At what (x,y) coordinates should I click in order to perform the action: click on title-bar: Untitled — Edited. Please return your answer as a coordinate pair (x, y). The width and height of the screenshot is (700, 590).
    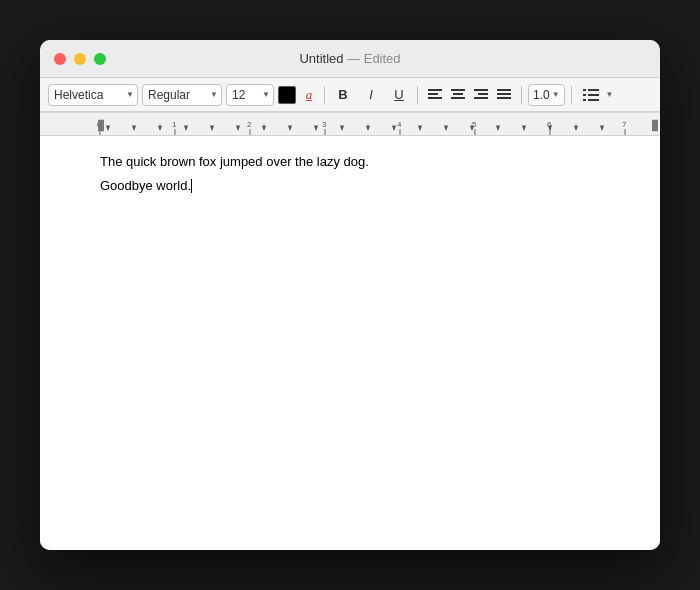
    Looking at the image, I should click on (350, 59).